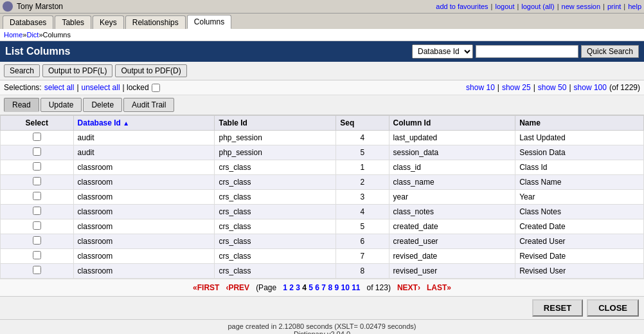 The height and width of the screenshot is (334, 644). What do you see at coordinates (580, 212) in the screenshot?
I see `row-name: Class Notes` at bounding box center [580, 212].